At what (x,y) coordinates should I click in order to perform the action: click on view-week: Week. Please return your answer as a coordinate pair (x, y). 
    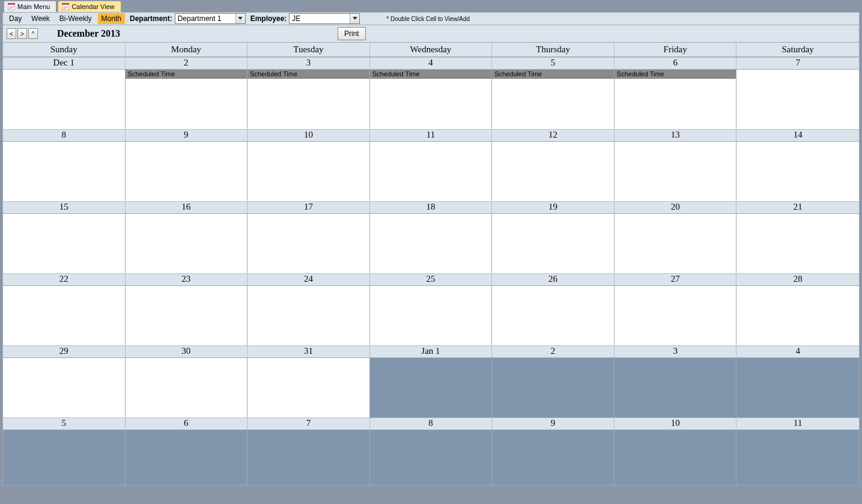
    Looking at the image, I should click on (40, 19).